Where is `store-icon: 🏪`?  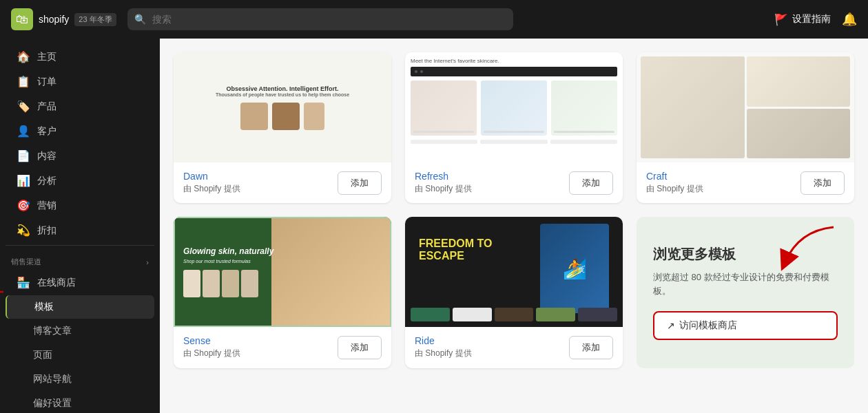 store-icon: 🏪 is located at coordinates (23, 282).